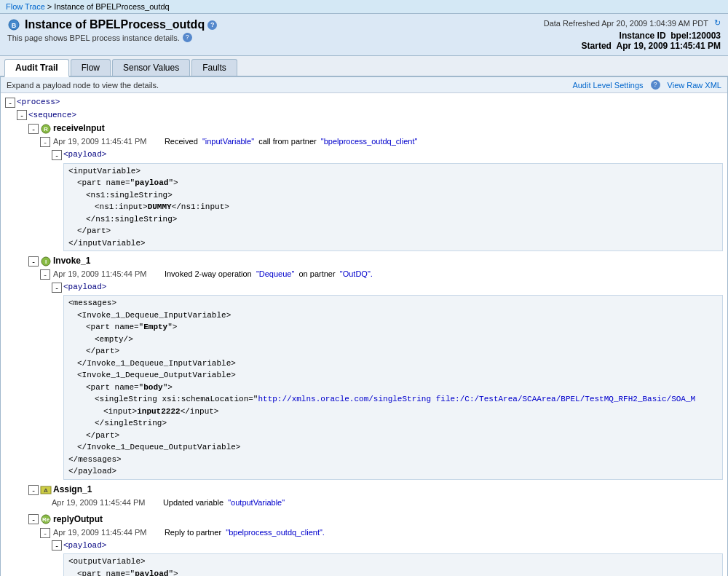 The height and width of the screenshot is (576, 728). I want to click on receive-event-expander: -, so click(45, 142).